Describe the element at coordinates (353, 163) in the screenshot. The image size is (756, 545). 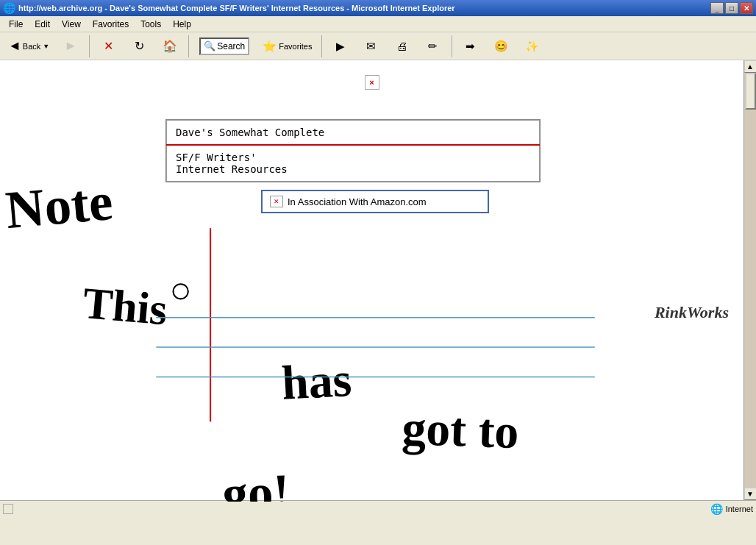
I see `title-line23-row: SF/F Writers' Internet Resources` at that location.